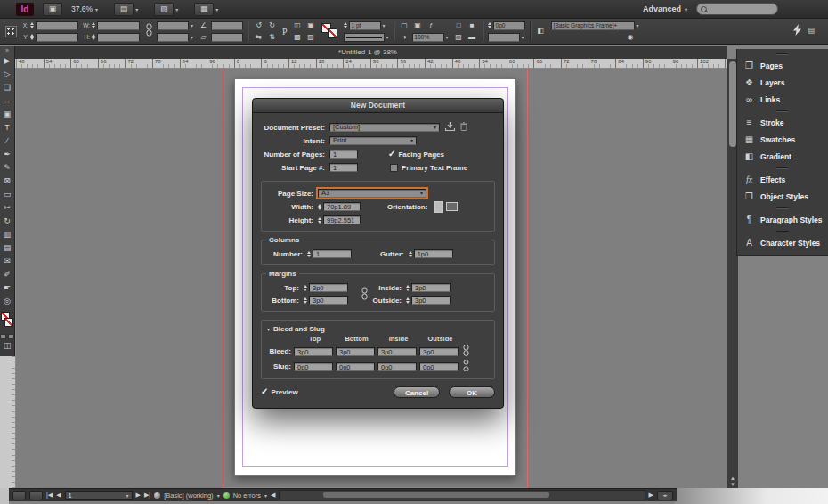  I want to click on constrain-proportions-icon, so click(150, 32).